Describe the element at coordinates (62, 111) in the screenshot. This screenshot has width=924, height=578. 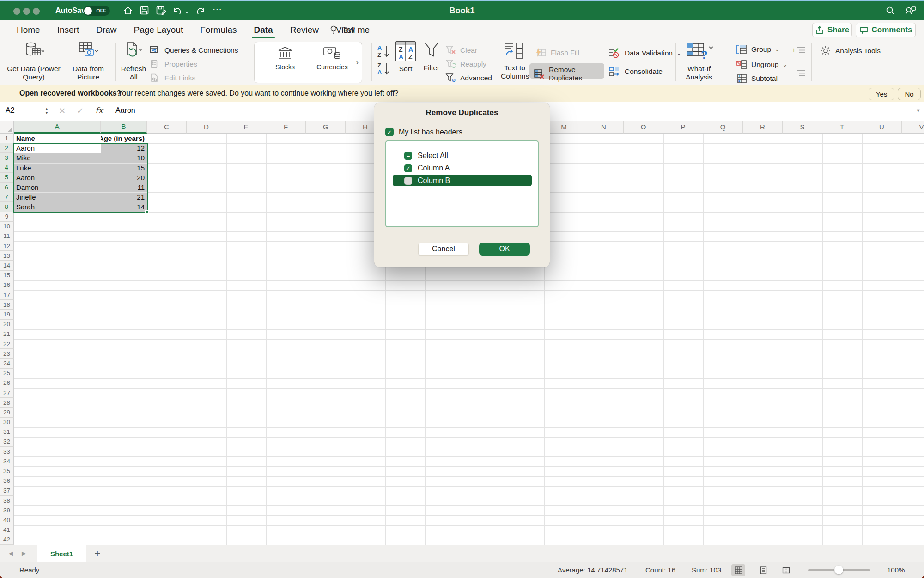
I see `cancel-entry-icon: ✕` at that location.